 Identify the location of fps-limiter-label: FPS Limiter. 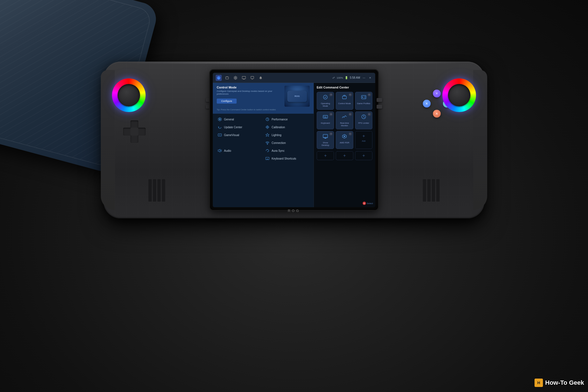
(364, 123).